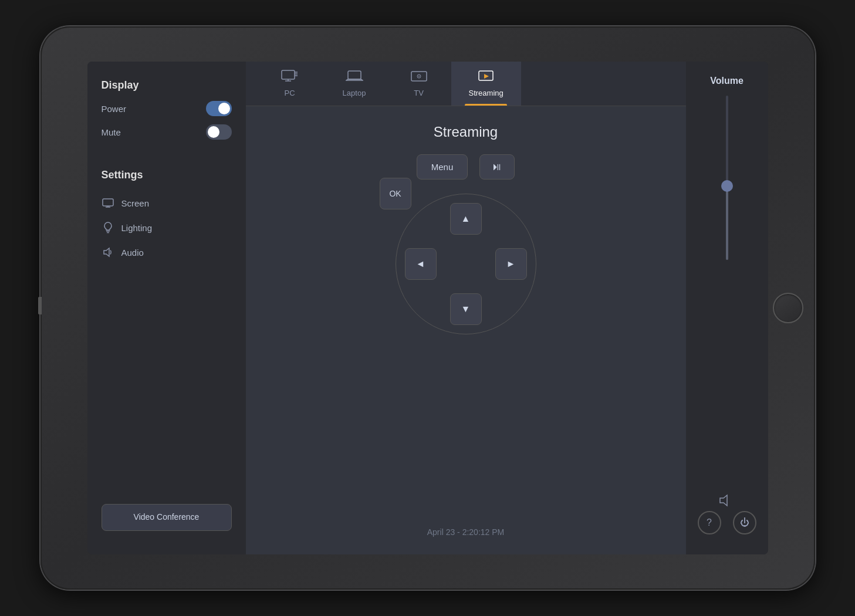 The image size is (855, 616). What do you see at coordinates (167, 203) in the screenshot?
I see `settings-screen: Screen` at bounding box center [167, 203].